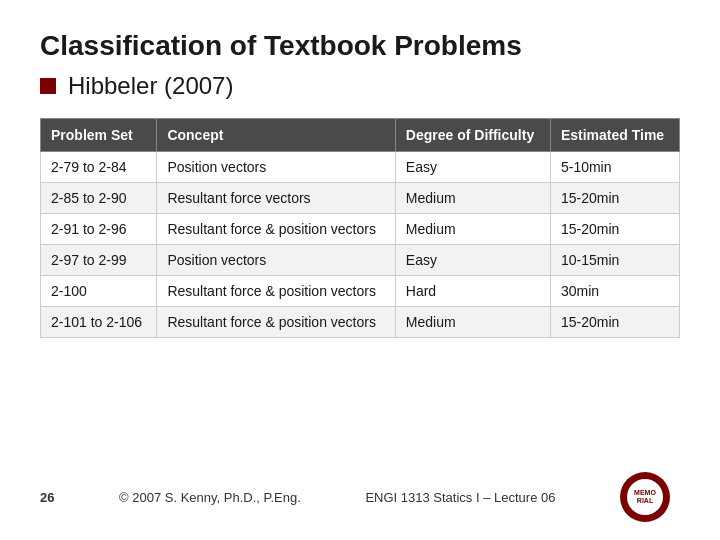 The height and width of the screenshot is (540, 720). What do you see at coordinates (645, 496) in the screenshot?
I see `logo-text: MEMORIAL` at bounding box center [645, 496].